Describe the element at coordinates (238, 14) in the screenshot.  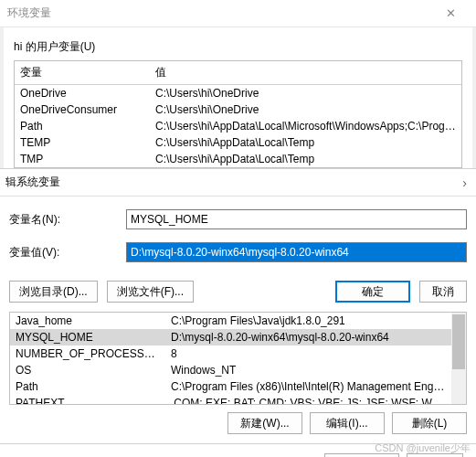
I see `titlebar: 环境变量 ✕` at that location.